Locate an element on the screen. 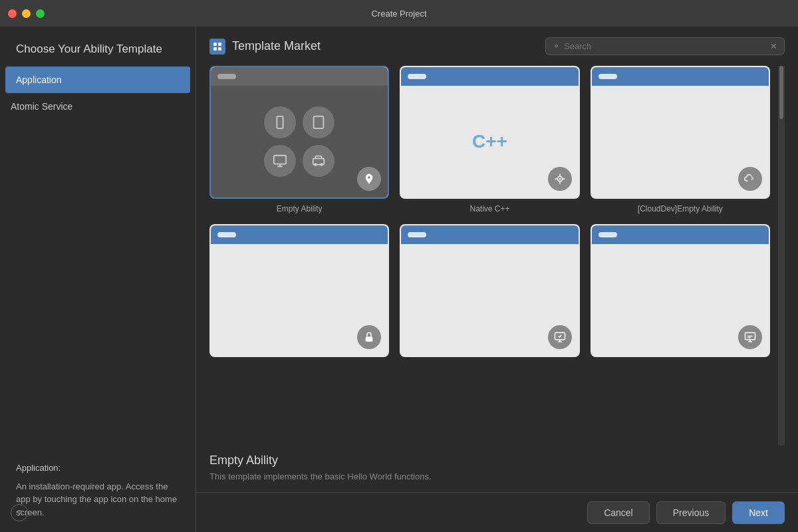 The image size is (798, 532). badge-icon-clouddev is located at coordinates (750, 179).